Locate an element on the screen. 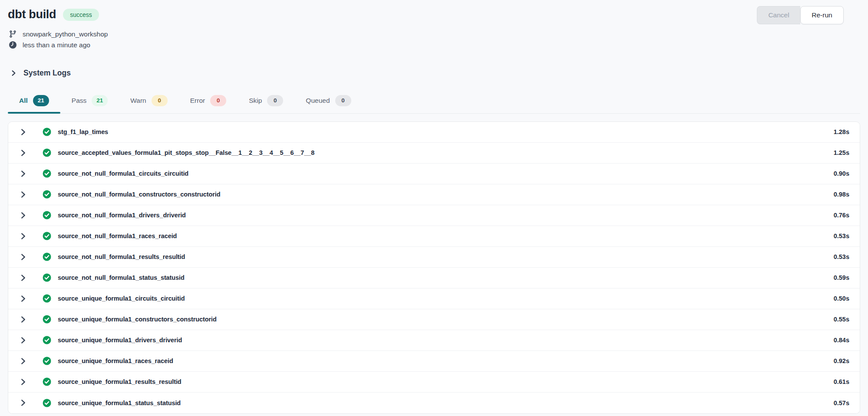  node-name: source_not_null_formula1_constructors_co… is located at coordinates (139, 194).